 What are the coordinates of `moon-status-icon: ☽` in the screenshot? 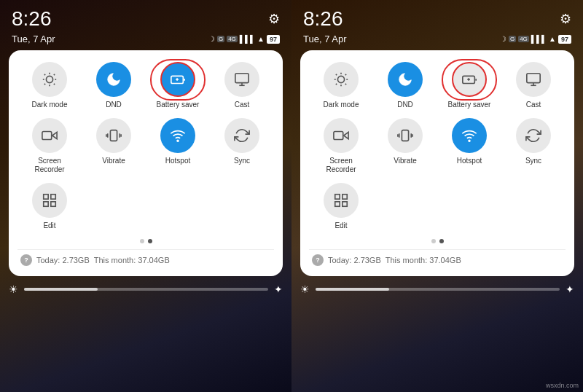 It's located at (503, 39).